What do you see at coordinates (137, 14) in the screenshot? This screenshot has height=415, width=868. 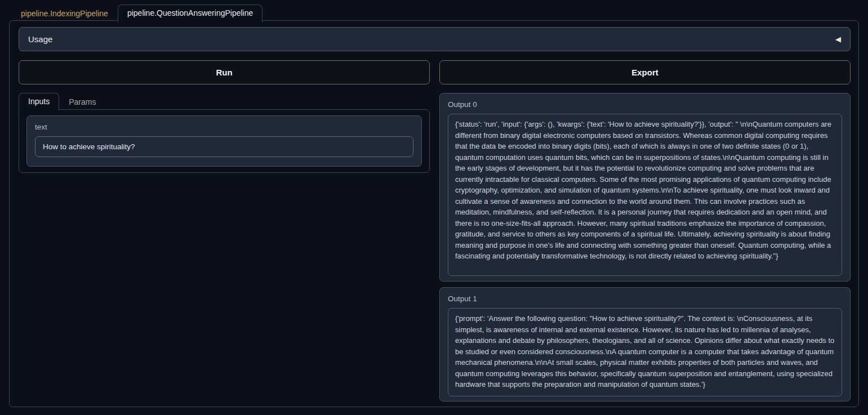 I see `pipeline-tabbar: pipeline.IndexingPipeline pipeline.Quest…` at bounding box center [137, 14].